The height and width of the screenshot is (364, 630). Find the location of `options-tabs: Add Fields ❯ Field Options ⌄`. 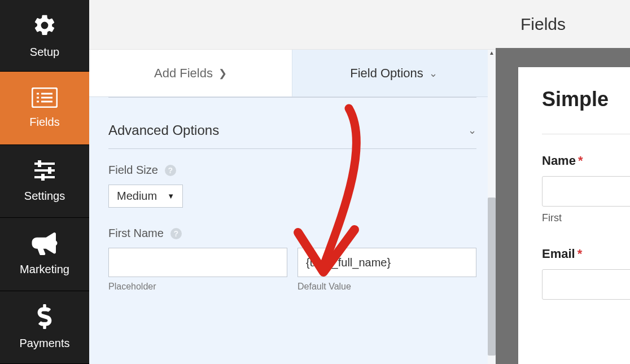

options-tabs: Add Fields ❯ Field Options ⌄ is located at coordinates (292, 73).